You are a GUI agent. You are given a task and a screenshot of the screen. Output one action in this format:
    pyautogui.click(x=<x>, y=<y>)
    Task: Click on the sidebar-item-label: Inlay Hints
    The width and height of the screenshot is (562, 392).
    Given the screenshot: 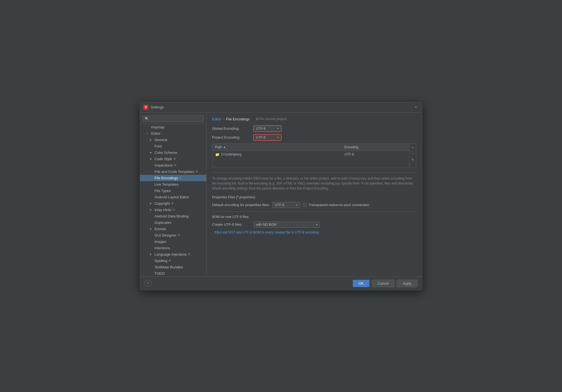 What is the action you would take?
    pyautogui.click(x=163, y=210)
    